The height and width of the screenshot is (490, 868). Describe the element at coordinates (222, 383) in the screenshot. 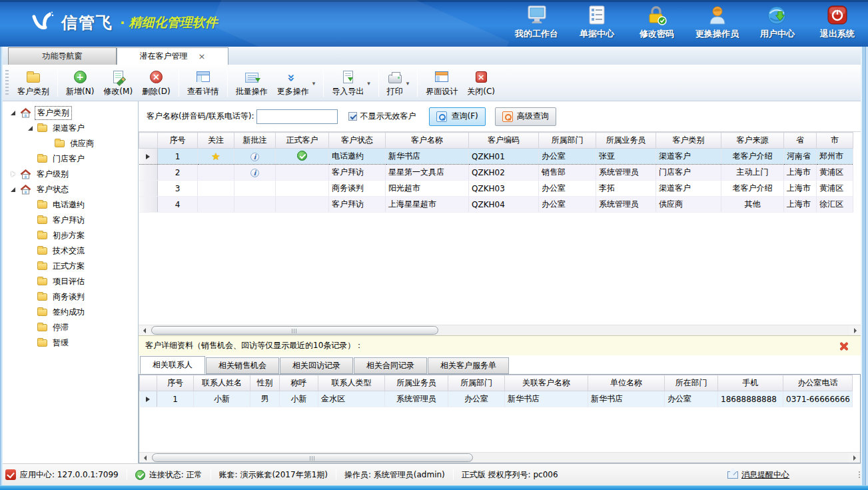

I see `column-header: 联系人姓名` at that location.